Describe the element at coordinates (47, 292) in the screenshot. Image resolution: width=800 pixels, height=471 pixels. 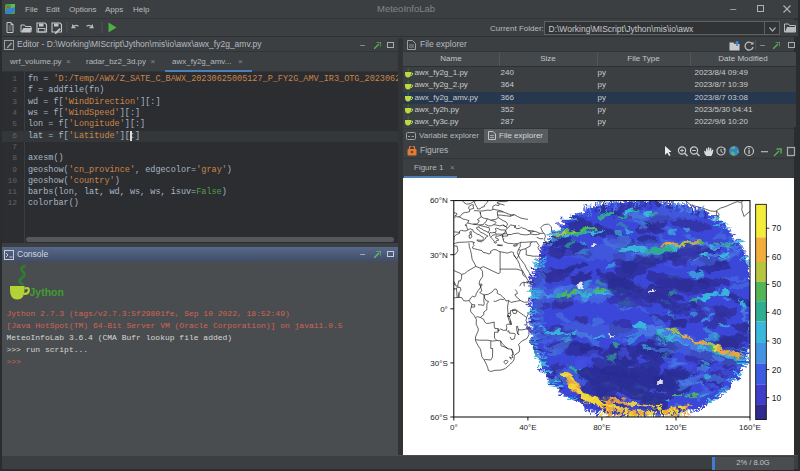
I see `svg-text: Jython` at that location.